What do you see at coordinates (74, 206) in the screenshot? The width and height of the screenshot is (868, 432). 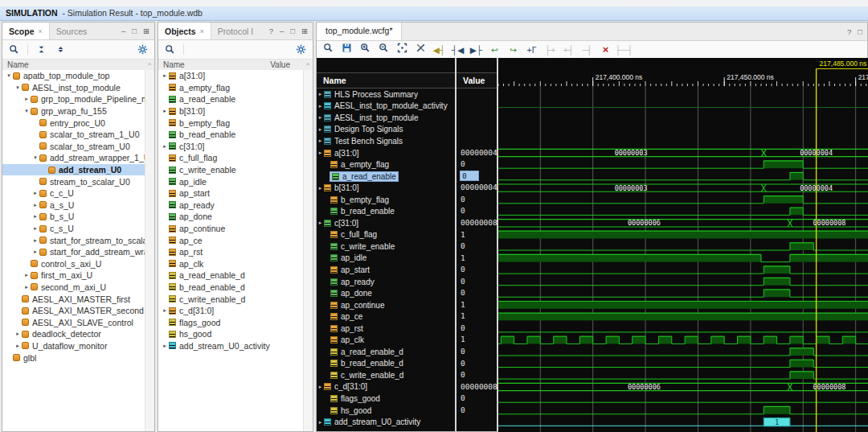 I see `scope-tree-item: ▸a_s_U` at bounding box center [74, 206].